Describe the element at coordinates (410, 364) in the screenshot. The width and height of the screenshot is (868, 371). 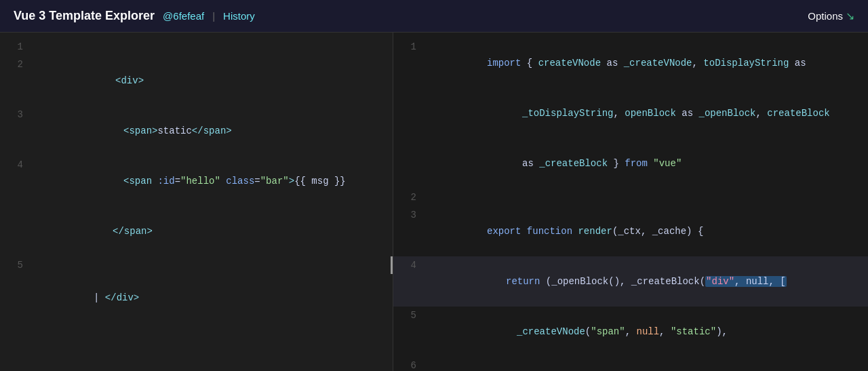
I see `out-num-6: 6` at that location.